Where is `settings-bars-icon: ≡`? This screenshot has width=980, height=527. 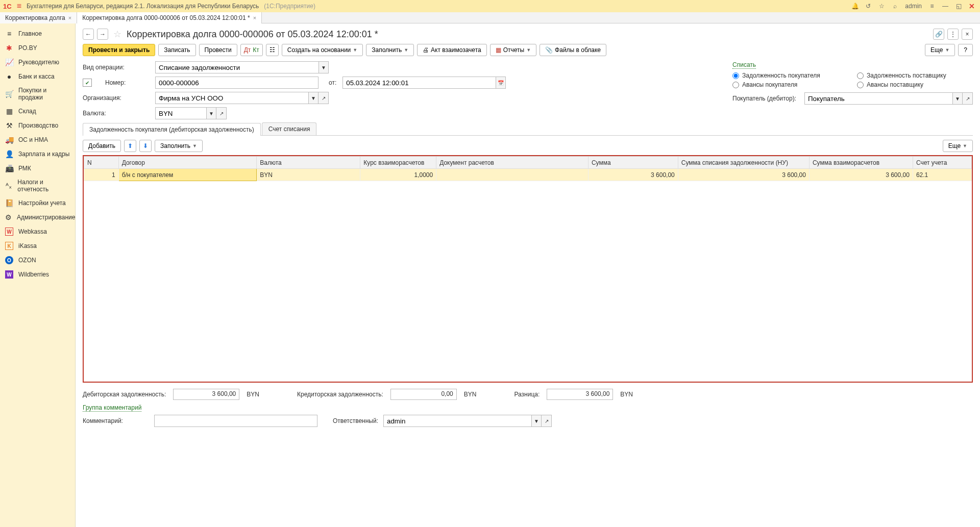
settings-bars-icon: ≡ is located at coordinates (932, 6).